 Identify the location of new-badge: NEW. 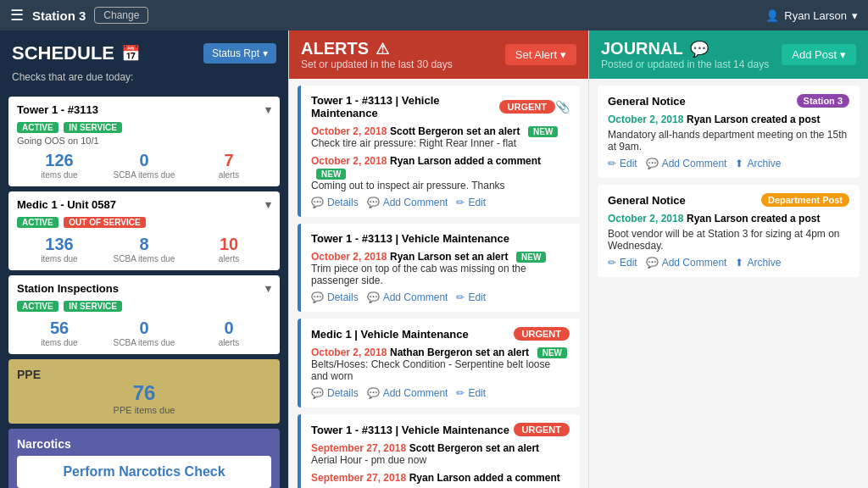
(542, 132).